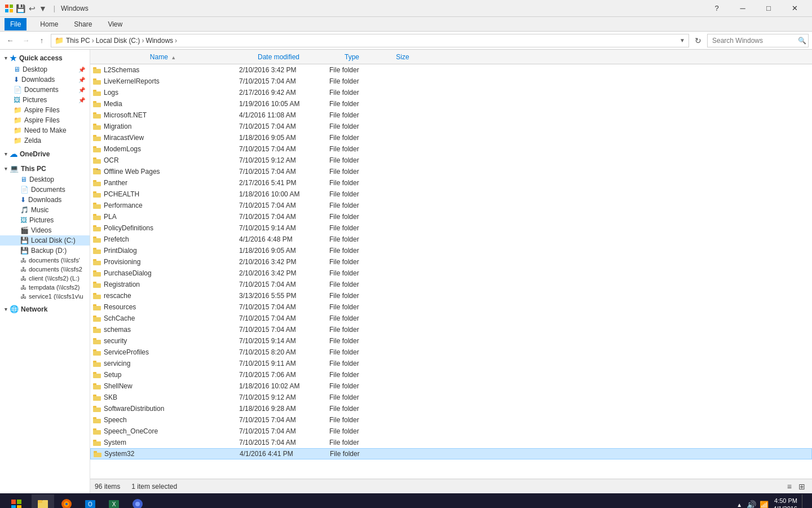 The width and height of the screenshot is (812, 508). Describe the element at coordinates (717, 8) in the screenshot. I see `help-button: ?` at that location.